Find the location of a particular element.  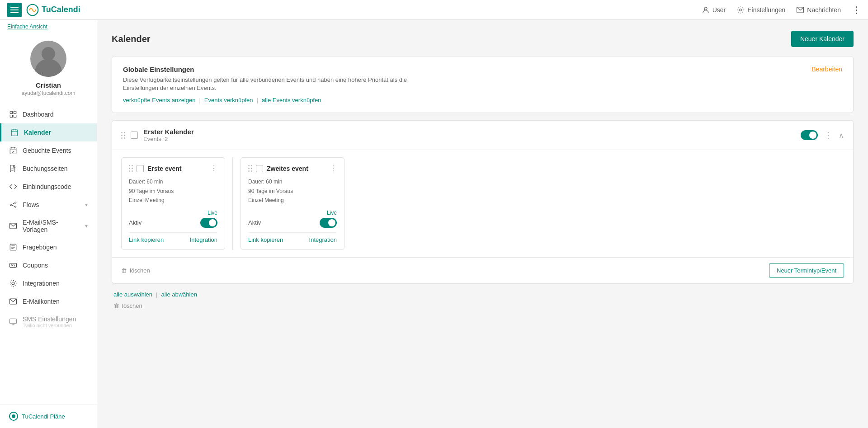

nav-left: TuCalendi is located at coordinates (44, 10).